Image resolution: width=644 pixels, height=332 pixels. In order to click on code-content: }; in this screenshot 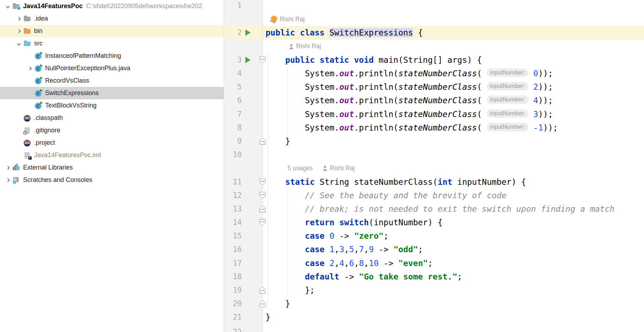, I will do `click(453, 290)`.